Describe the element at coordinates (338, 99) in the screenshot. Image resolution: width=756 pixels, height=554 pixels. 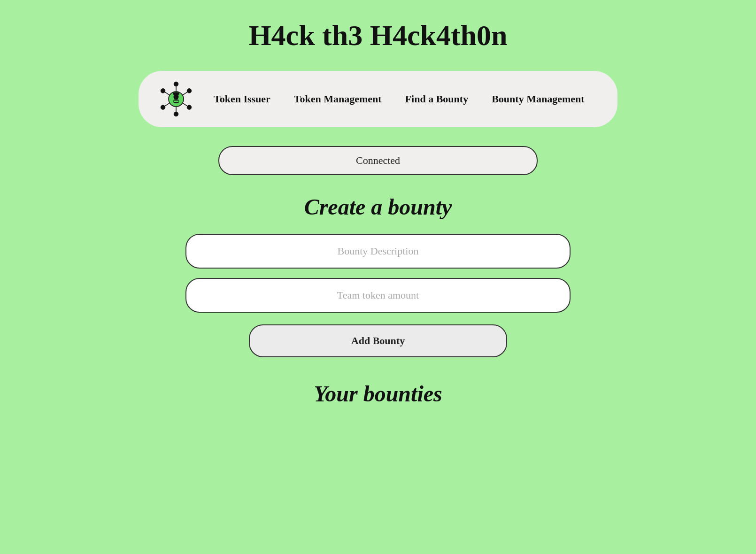
I see `nav-token-management: Token Management` at that location.